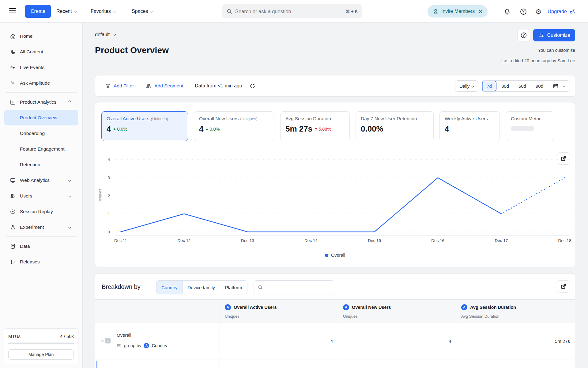 This screenshot has height=368, width=588. Describe the element at coordinates (308, 118) in the screenshot. I see `metric-title: Avg Session Duration` at that location.